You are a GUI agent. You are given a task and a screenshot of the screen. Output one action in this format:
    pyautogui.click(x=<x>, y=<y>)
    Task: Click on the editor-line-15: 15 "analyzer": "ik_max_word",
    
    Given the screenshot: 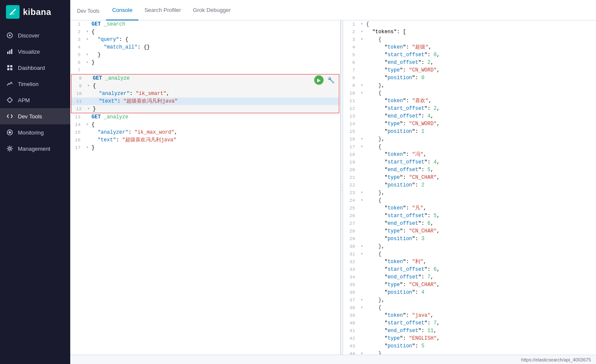 What is the action you would take?
    pyautogui.click(x=205, y=132)
    